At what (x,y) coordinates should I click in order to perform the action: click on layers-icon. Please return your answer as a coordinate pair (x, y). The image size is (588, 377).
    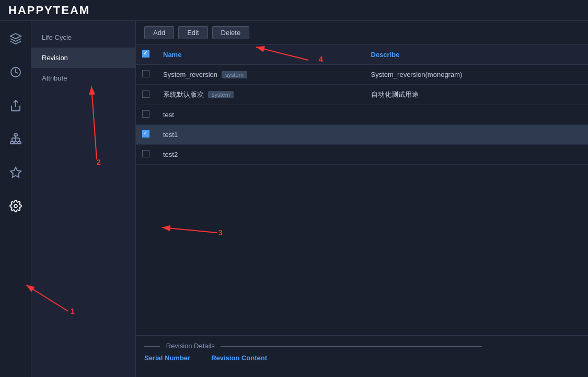
    Looking at the image, I should click on (16, 39).